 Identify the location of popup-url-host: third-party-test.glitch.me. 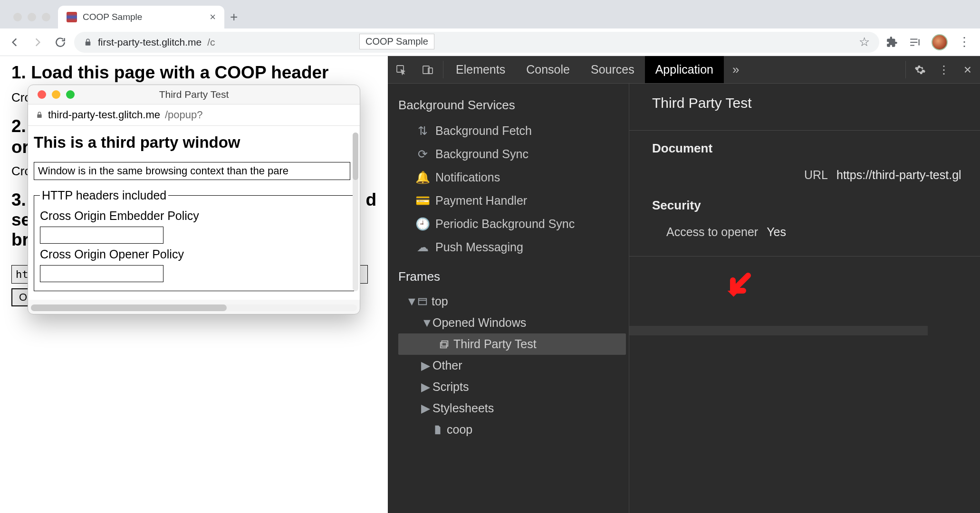
(104, 115).